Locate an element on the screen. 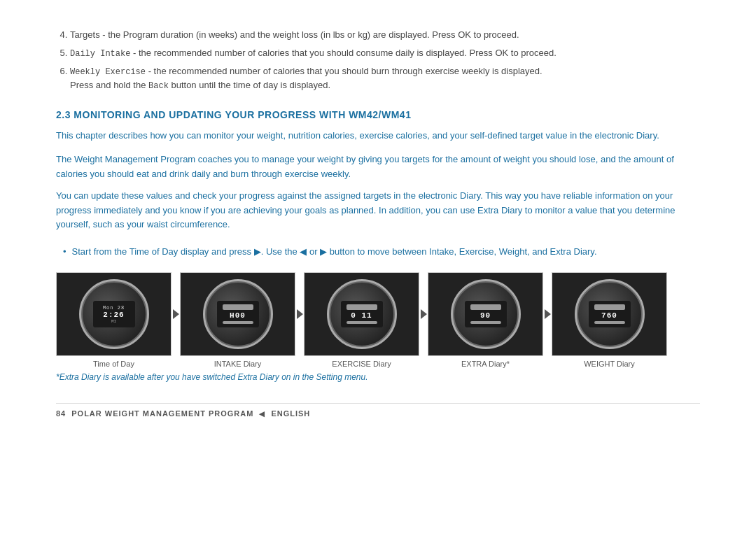 The width and height of the screenshot is (756, 552). bullet-text: Start from the Time of Day display and p… is located at coordinates (335, 252).